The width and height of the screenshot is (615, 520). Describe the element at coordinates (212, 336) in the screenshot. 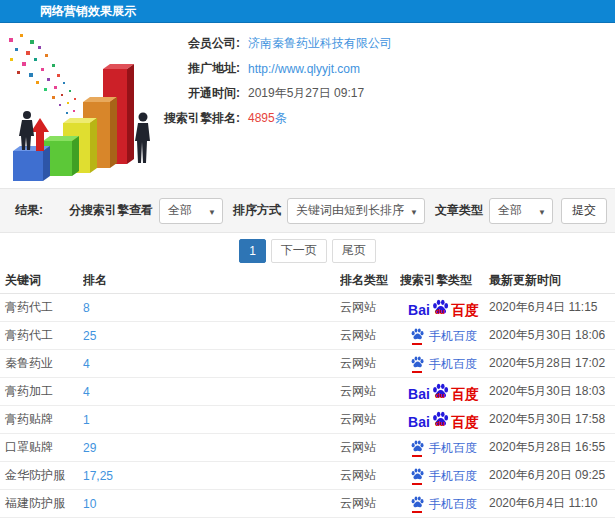

I see `rank-link: 25` at that location.